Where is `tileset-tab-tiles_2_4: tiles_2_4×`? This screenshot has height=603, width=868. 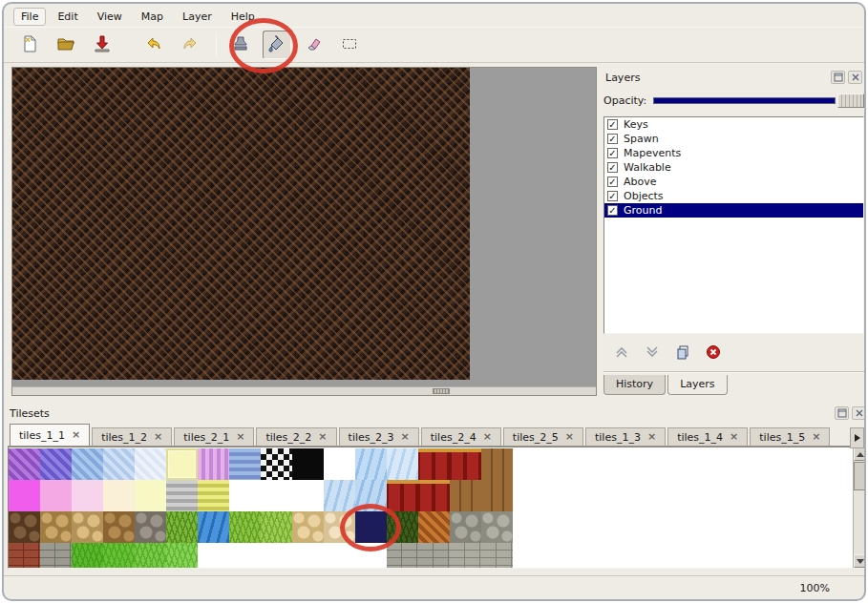 tileset-tab-tiles_2_4: tiles_2_4× is located at coordinates (461, 437).